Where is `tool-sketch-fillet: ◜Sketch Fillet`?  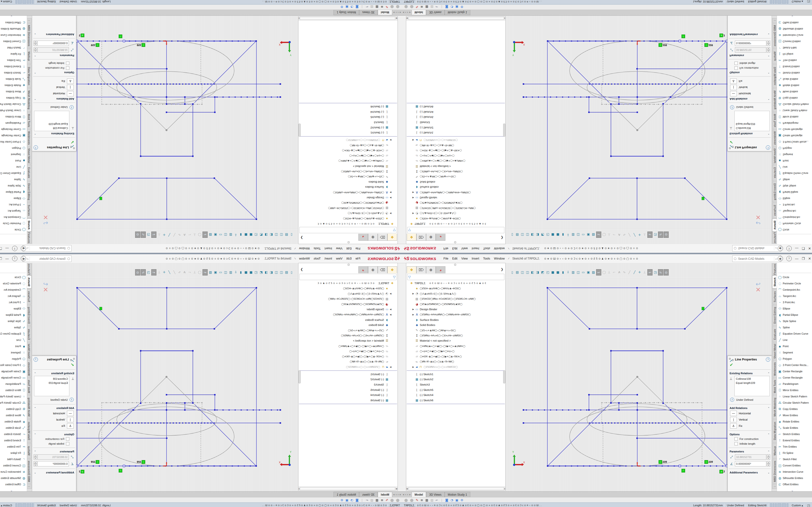
tool-sketch-fillet: ◜Sketch Fillet is located at coordinates (795, 459).